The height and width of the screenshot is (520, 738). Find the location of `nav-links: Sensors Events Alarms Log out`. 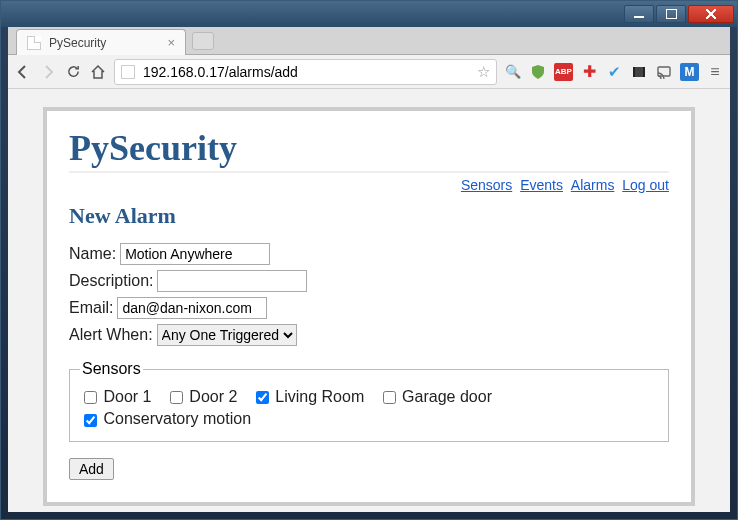

nav-links: Sensors Events Alarms Log out is located at coordinates (369, 185).